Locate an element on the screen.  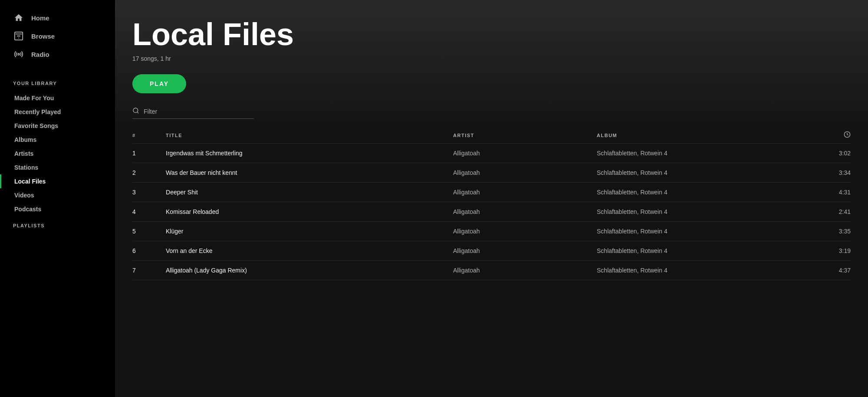
col-num-header: # is located at coordinates (149, 135).